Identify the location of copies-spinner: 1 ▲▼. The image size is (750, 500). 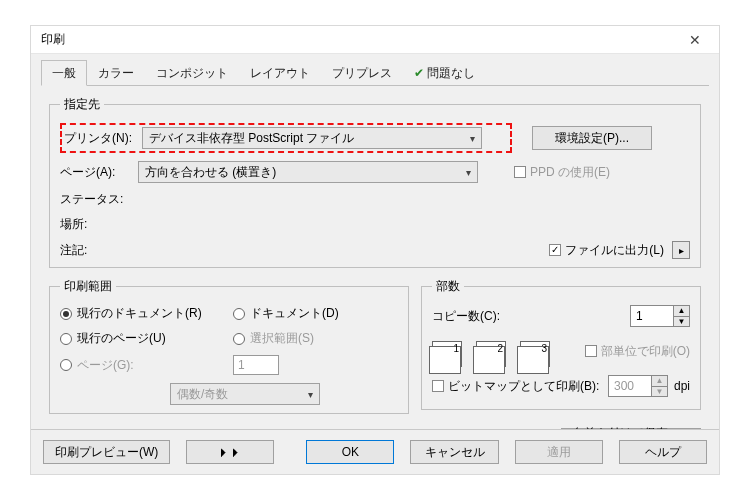
(660, 316).